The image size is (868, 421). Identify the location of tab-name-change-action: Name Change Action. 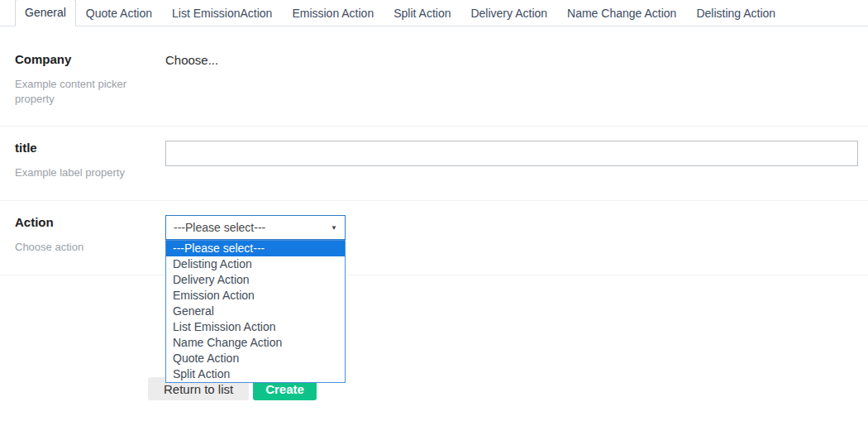
(622, 13).